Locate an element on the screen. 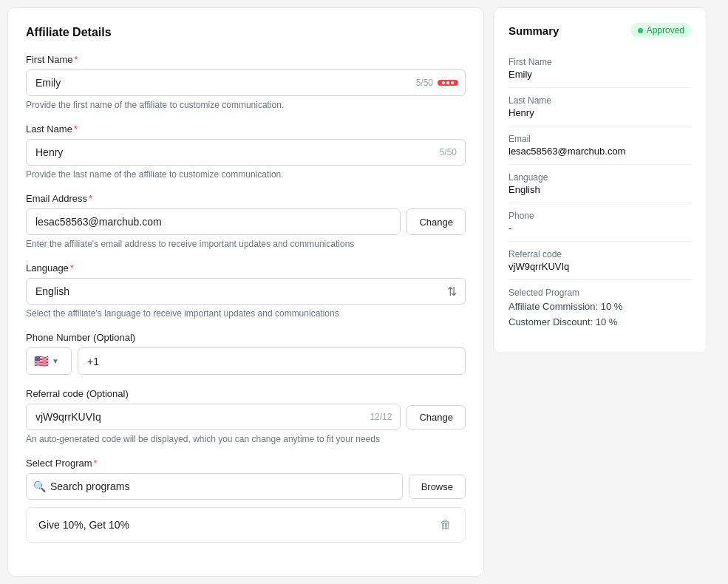 Image resolution: width=728 pixels, height=584 pixels. first-name-input is located at coordinates (245, 83).